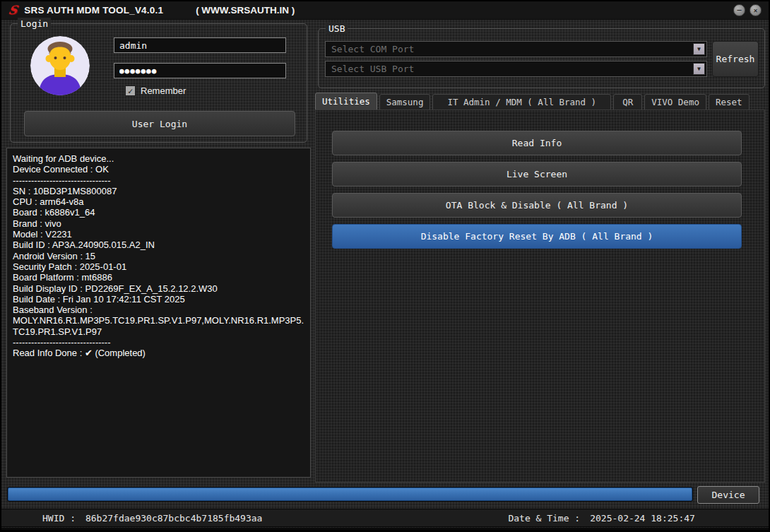 The height and width of the screenshot is (532, 770). What do you see at coordinates (130, 90) in the screenshot?
I see `remember-checkbox: ✓` at bounding box center [130, 90].